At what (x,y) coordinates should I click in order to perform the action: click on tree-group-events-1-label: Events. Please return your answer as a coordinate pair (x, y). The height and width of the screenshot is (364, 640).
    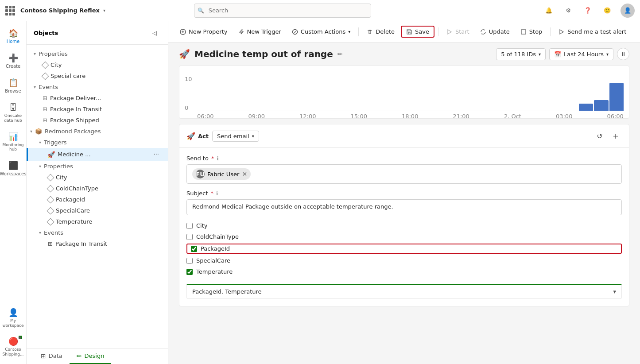
    Looking at the image, I should click on (48, 87).